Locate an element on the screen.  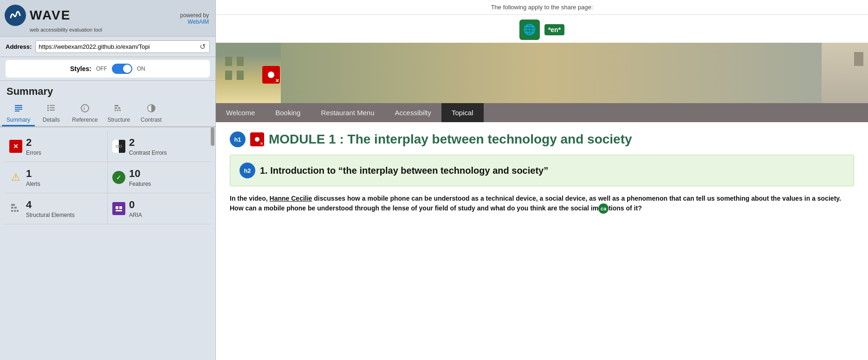
inline-annotation: ca is located at coordinates (603, 209).